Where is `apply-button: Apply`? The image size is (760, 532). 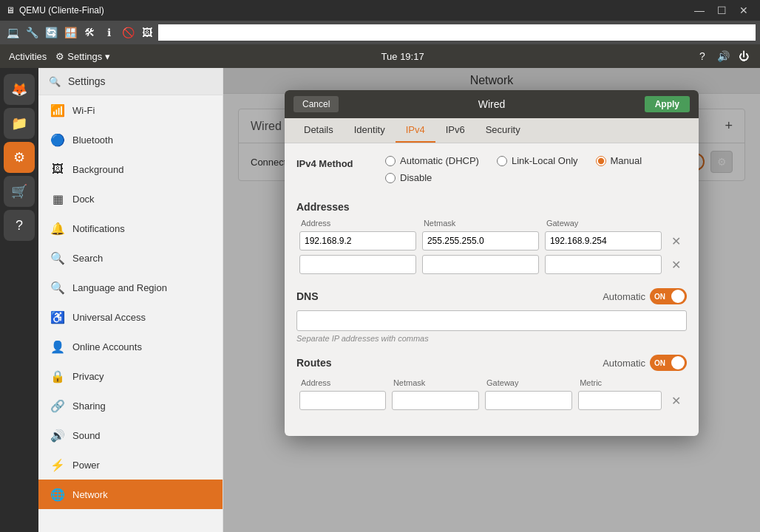
apply-button: Apply is located at coordinates (667, 104).